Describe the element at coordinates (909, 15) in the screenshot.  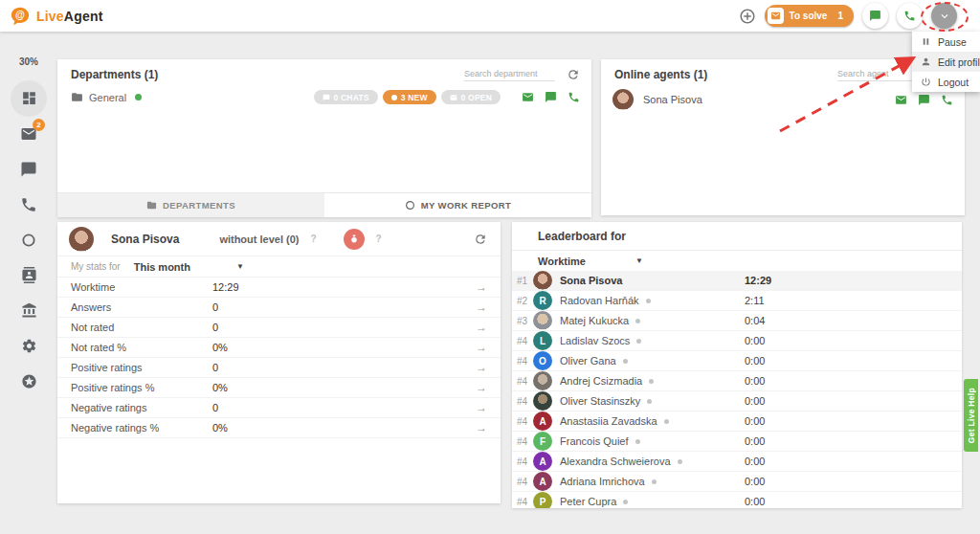
I see `calls-button` at that location.